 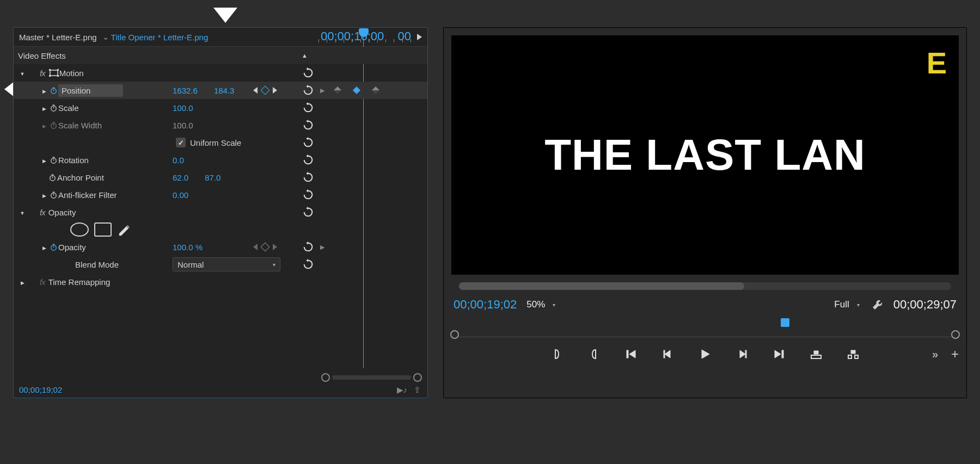 What do you see at coordinates (212, 177) in the screenshot?
I see `anchor-y-value: 87.0` at bounding box center [212, 177].